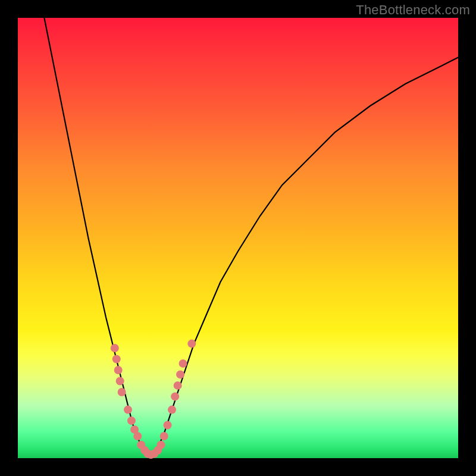 The height and width of the screenshot is (476, 476). I want to click on marker-group, so click(154, 399).